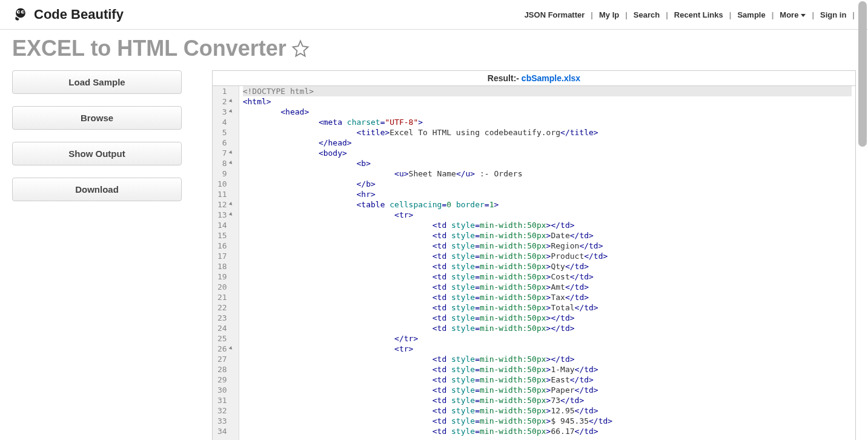  I want to click on gutter-line: 7, so click(225, 153).